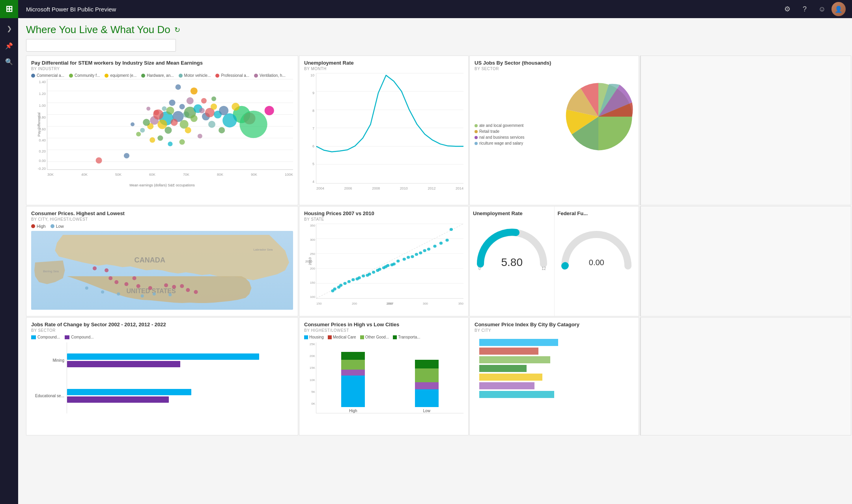 The image size is (852, 504). What do you see at coordinates (839, 9) in the screenshot?
I see `avatar: 👤` at bounding box center [839, 9].